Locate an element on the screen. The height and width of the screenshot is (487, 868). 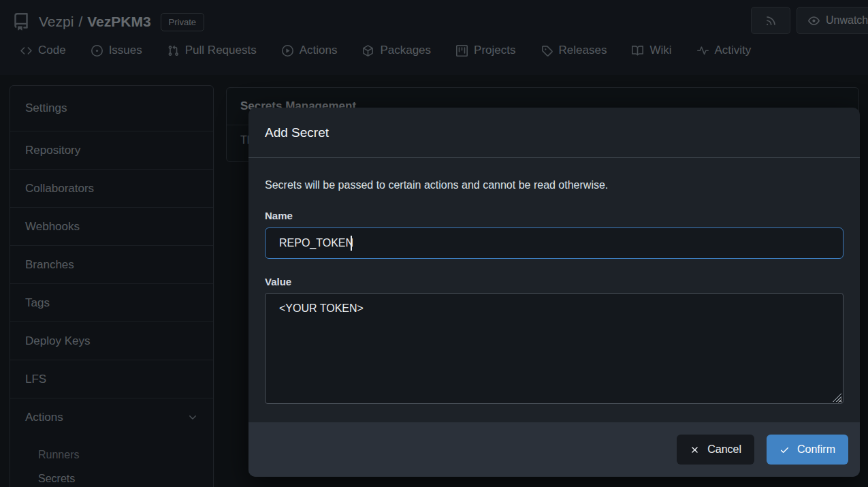
name-input-wrap is located at coordinates (554, 243).